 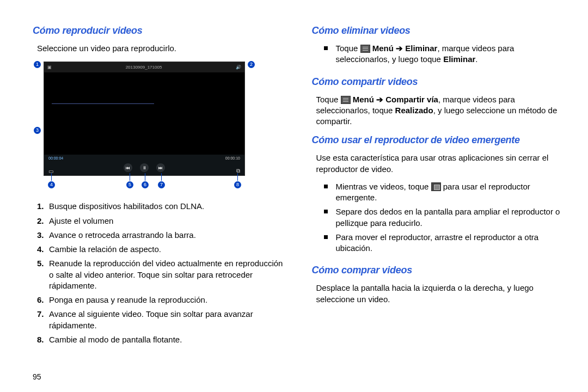 I want to click on heading-play-videos: Cómo reproducir videos, so click(x=160, y=30).